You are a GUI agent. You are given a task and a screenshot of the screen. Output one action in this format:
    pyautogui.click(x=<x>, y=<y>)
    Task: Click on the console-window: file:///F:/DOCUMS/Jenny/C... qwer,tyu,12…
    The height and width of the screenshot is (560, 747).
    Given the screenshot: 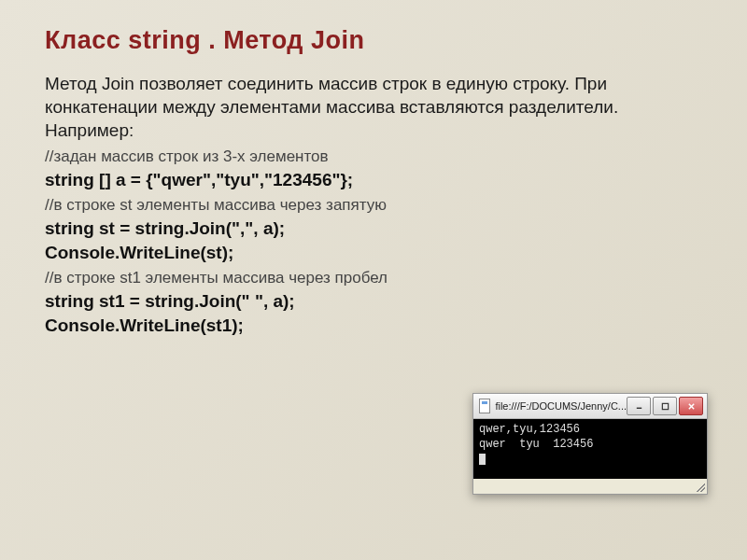 What is the action you would take?
    pyautogui.click(x=590, y=444)
    